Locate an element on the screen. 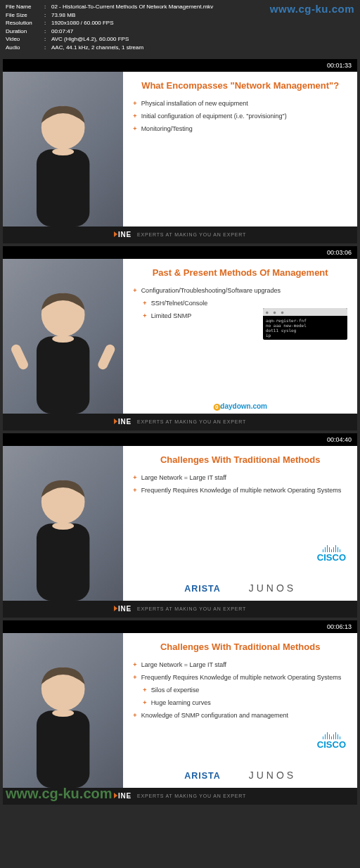 This screenshot has height=868, width=360. bullet-text: Huge learning curves is located at coordinates (181, 703).